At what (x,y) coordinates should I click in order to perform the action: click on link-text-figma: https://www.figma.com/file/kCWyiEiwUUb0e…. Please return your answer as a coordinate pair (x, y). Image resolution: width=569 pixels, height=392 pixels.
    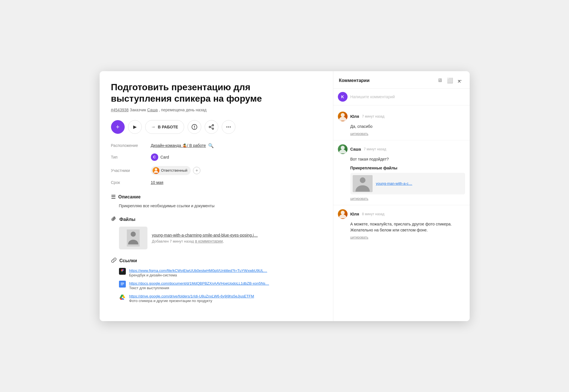
    Looking at the image, I should click on (198, 273).